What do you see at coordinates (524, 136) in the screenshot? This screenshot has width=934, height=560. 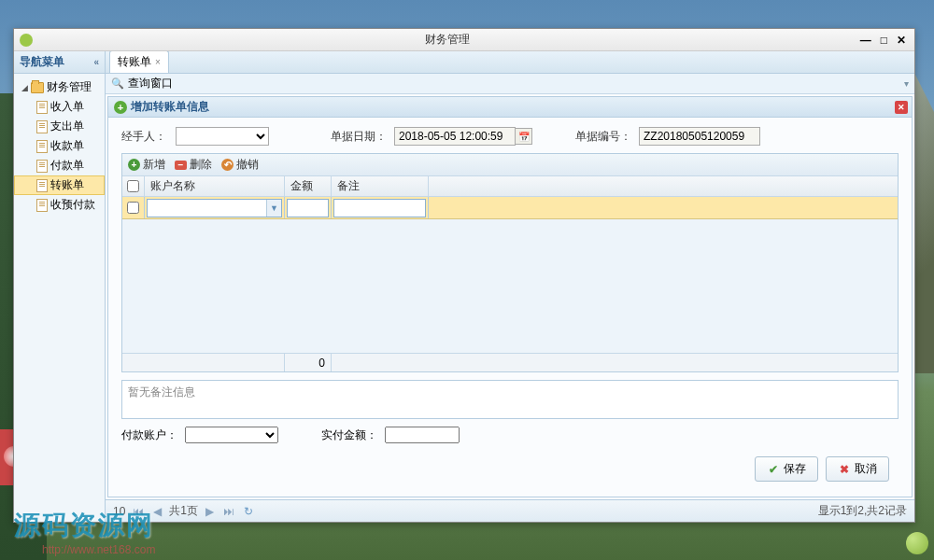 I see `calendar-icon: 📅` at bounding box center [524, 136].